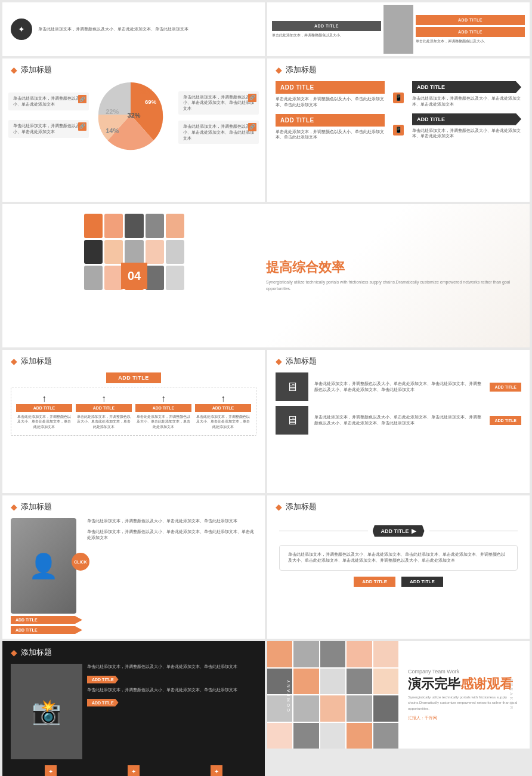  Describe the element at coordinates (14, 361) in the screenshot. I see `slide5-header-icon: ◆` at that location.